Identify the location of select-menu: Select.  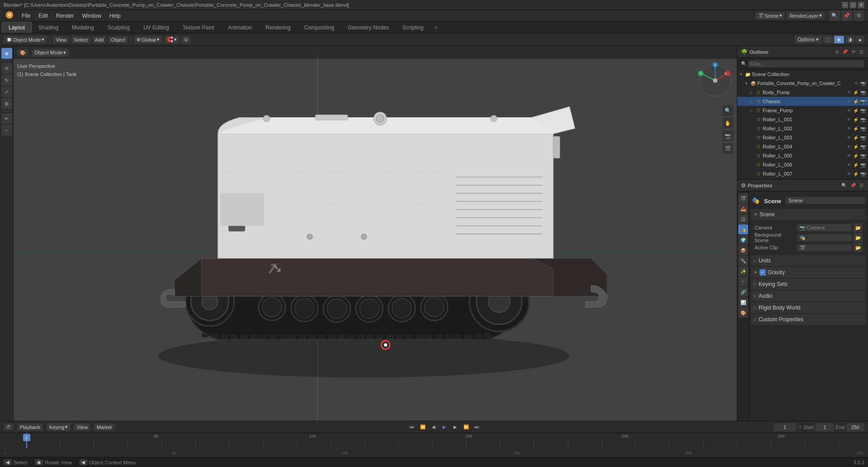
(80, 40).